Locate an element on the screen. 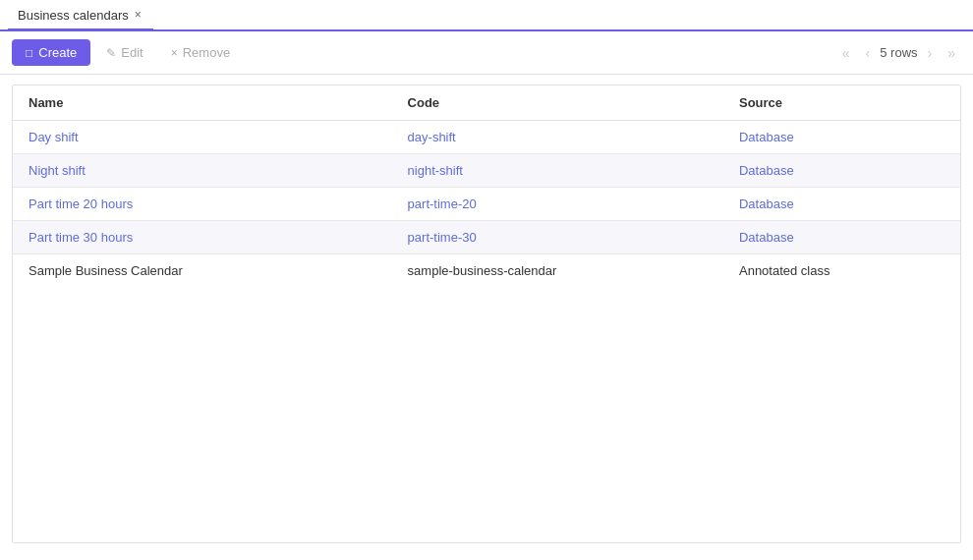  cell-source: Annotated class is located at coordinates (841, 271).